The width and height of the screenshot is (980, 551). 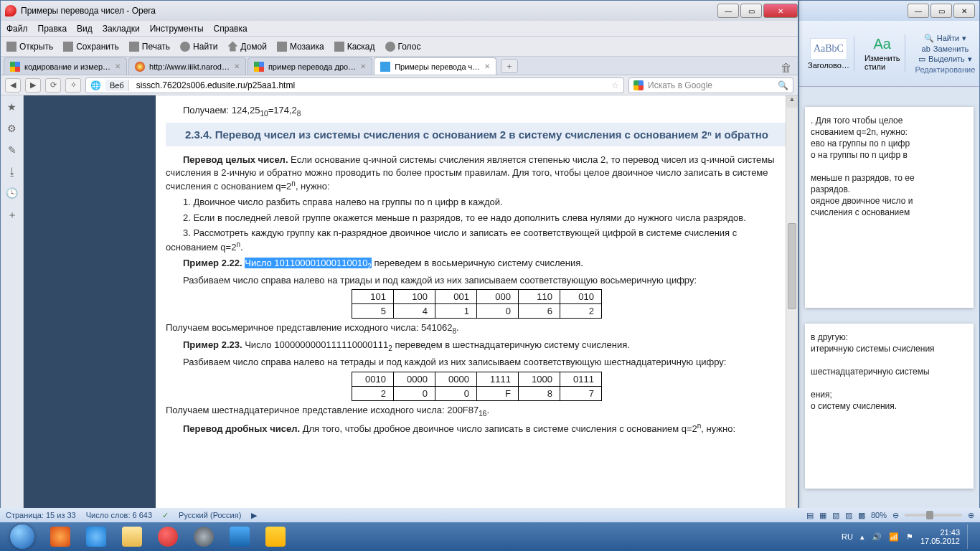 I want to click on new-tab-button: ＋, so click(x=509, y=66).